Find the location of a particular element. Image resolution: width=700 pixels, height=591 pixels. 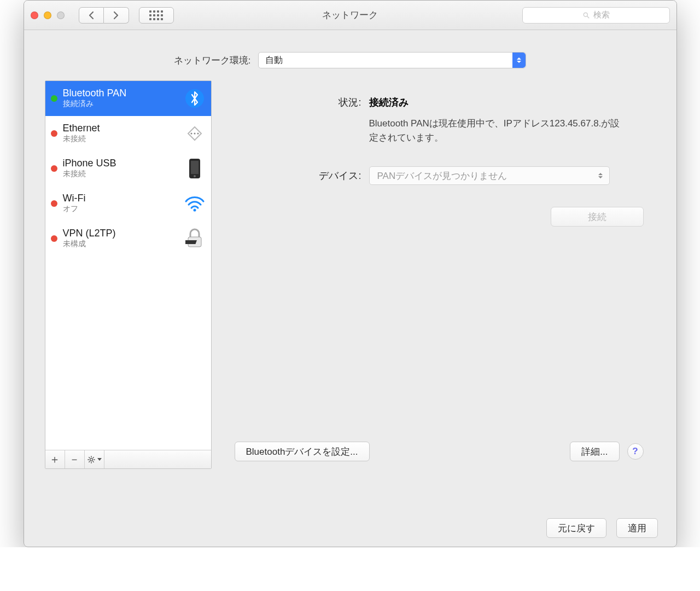

titlebar: ネットワーク 検索 is located at coordinates (350, 15).